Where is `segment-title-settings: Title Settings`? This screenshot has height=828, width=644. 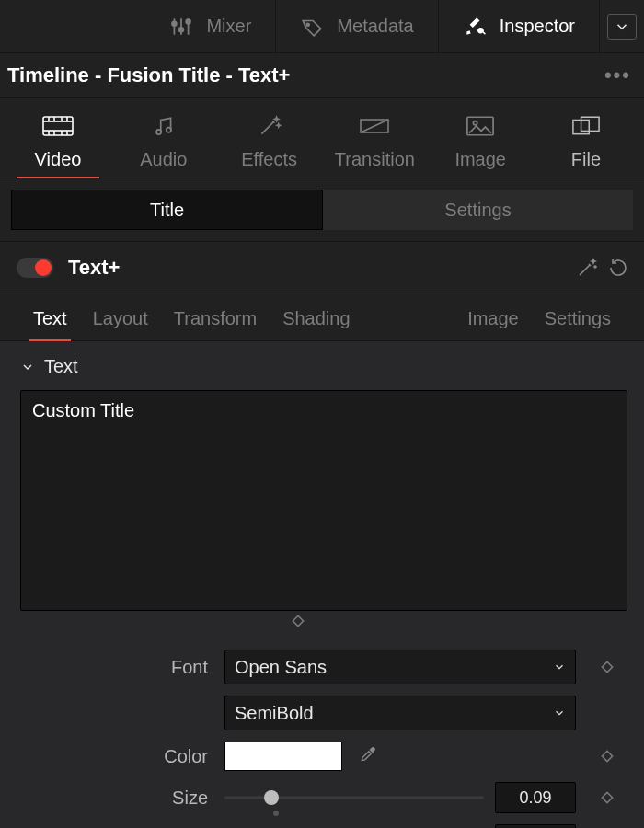
segment-title-settings: Title Settings is located at coordinates (322, 210).